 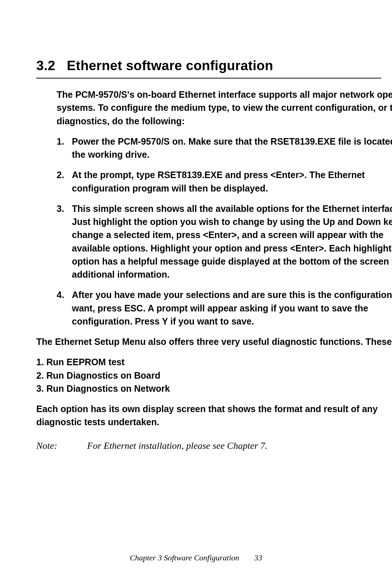 I want to click on note-text: For Ethernet installation, please see Ch…, so click(x=177, y=446).